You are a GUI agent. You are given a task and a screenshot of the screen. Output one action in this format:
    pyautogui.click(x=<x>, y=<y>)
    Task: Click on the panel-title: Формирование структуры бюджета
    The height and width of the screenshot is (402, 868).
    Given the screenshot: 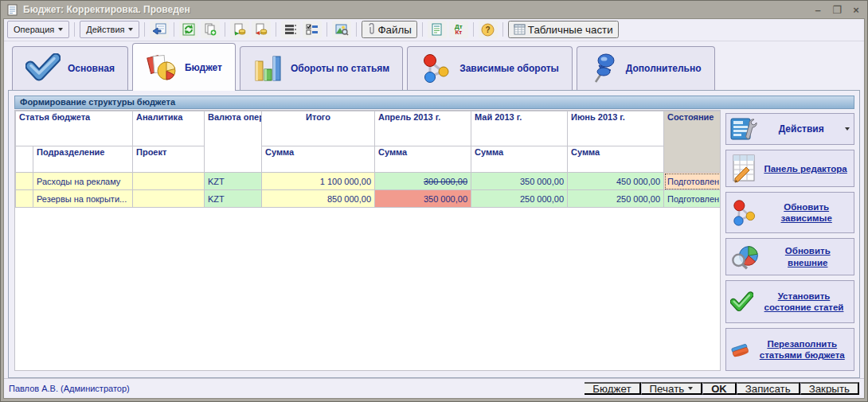 What is the action you would take?
    pyautogui.click(x=435, y=102)
    